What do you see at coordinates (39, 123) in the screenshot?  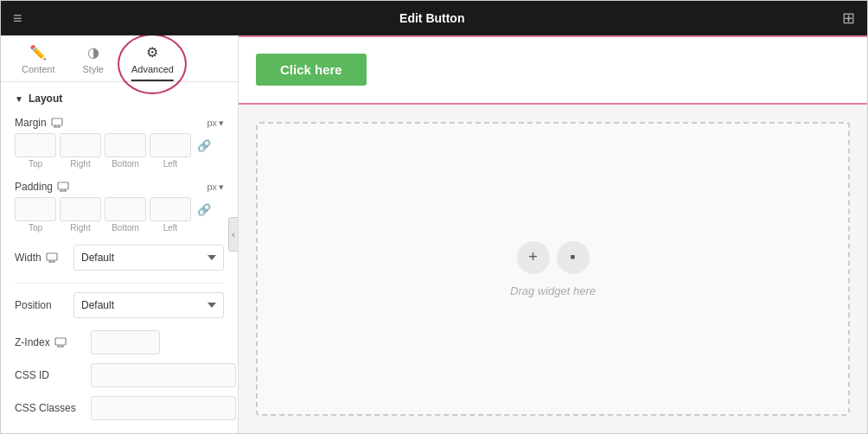 I see `margin-label: Margin` at bounding box center [39, 123].